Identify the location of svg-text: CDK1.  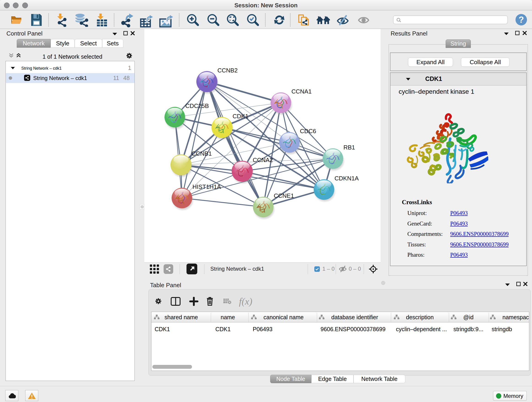
(241, 116).